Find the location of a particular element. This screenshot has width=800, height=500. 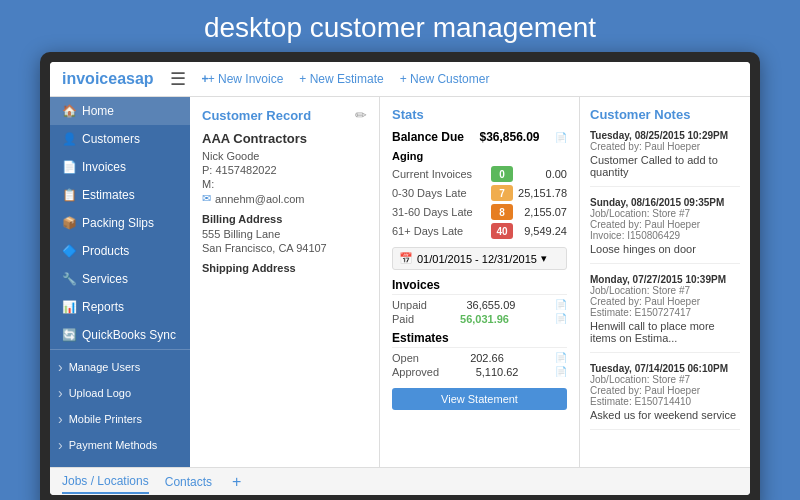

sidebar-item-reports: 📊Reports is located at coordinates (120, 307).